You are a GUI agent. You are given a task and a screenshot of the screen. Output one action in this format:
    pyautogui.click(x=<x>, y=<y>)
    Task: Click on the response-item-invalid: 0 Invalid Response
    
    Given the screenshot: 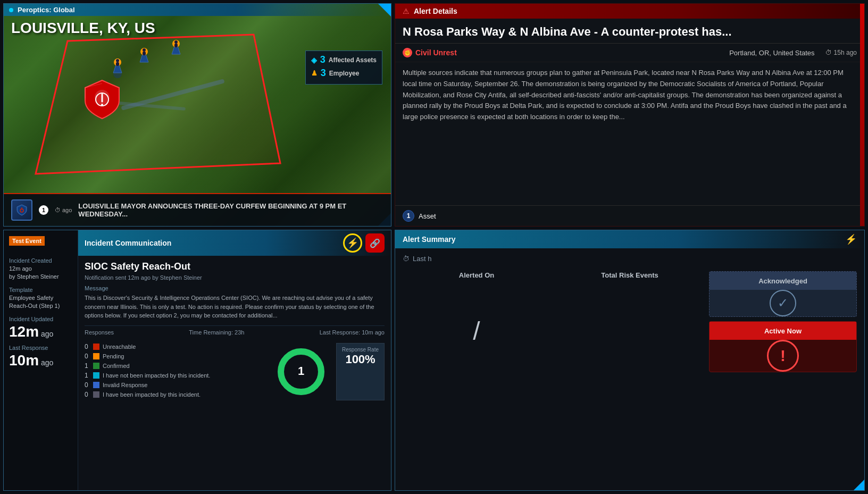 What is the action you would take?
    pyautogui.click(x=176, y=385)
    